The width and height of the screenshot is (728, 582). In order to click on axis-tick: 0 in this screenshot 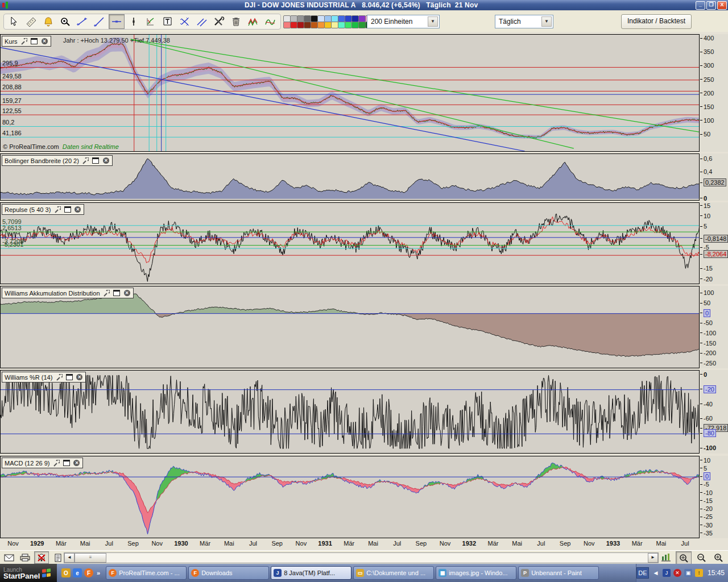, I will do `click(705, 476)`.